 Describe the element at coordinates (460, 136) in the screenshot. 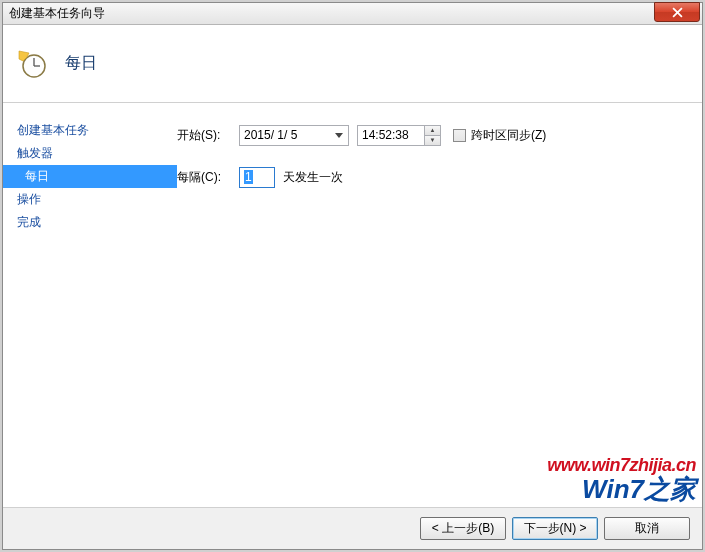

I see `sync-timezone-checkbox` at that location.